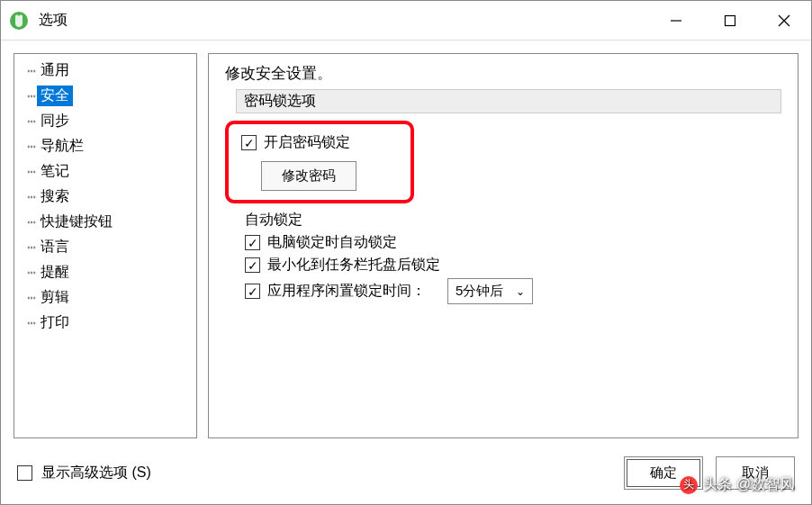 The width and height of the screenshot is (812, 505). Describe the element at coordinates (513, 220) in the screenshot. I see `autolock-header: 自动锁定` at that location.